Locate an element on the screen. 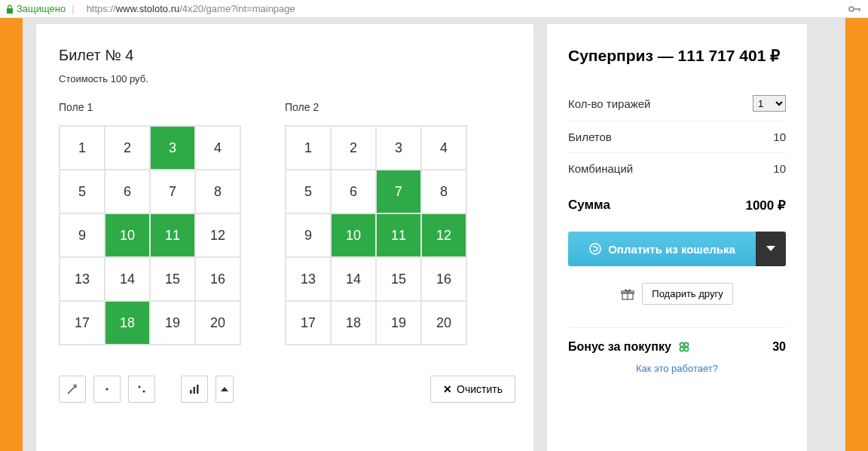  draws-label: Кол-во тиражей is located at coordinates (610, 104).